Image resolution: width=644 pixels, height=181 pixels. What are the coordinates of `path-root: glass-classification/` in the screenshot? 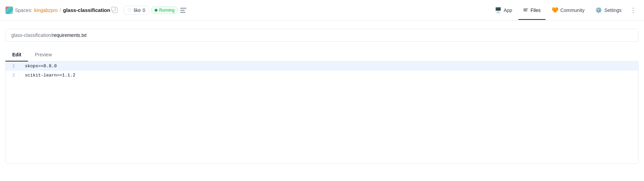 It's located at (32, 35).